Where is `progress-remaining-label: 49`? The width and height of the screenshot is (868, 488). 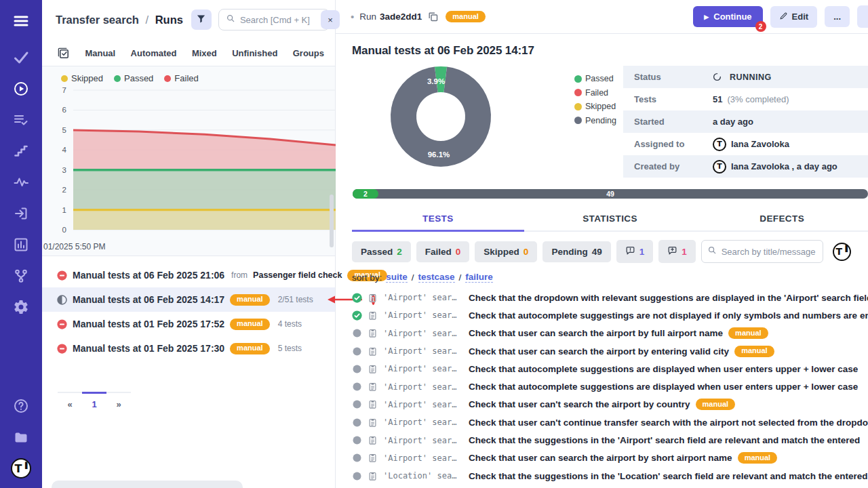 progress-remaining-label: 49 is located at coordinates (610, 194).